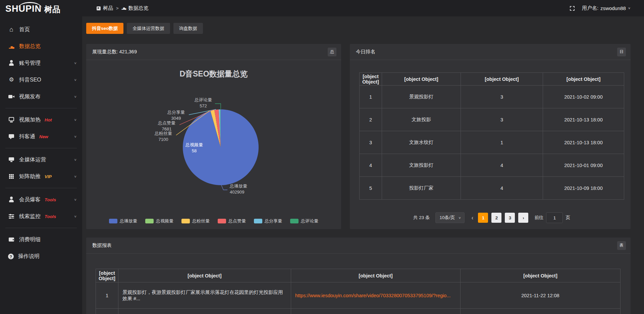 The image size is (644, 314). What do you see at coordinates (188, 28) in the screenshot?
I see `tab-button: 询盘数据` at bounding box center [188, 28].